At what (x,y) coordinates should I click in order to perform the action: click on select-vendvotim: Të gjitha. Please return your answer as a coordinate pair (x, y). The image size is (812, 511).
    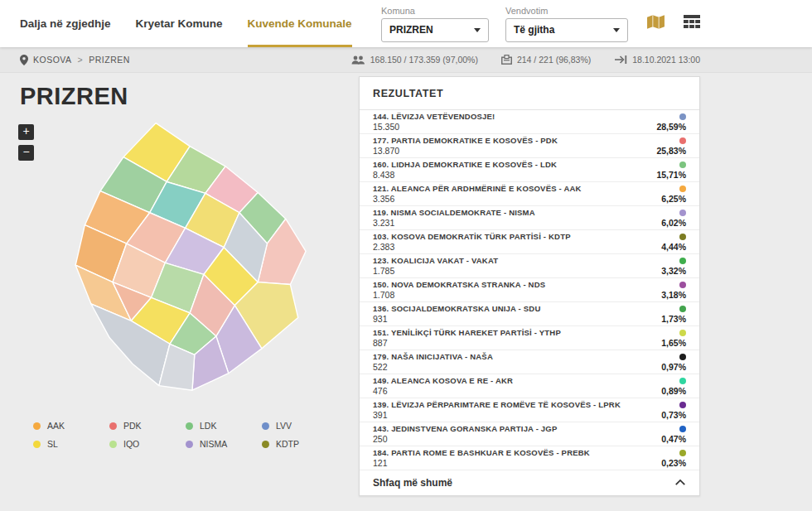
    Looking at the image, I should click on (567, 30).